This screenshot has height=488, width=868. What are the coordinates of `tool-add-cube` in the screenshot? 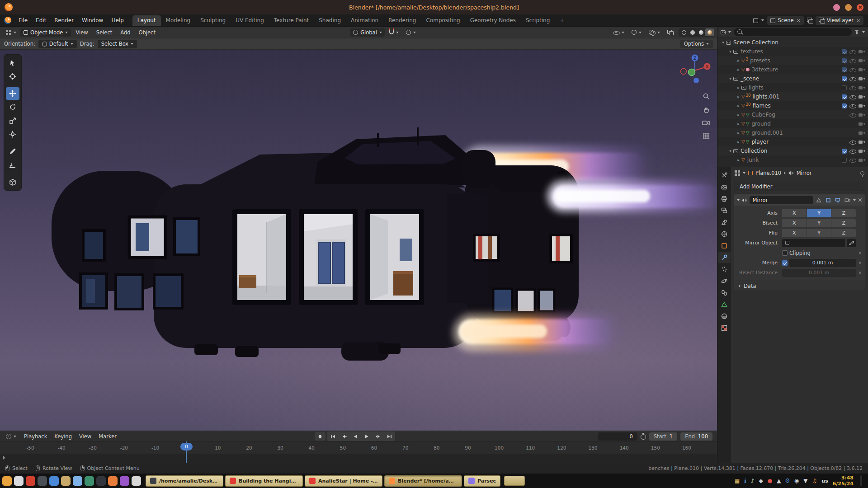 It's located at (13, 182).